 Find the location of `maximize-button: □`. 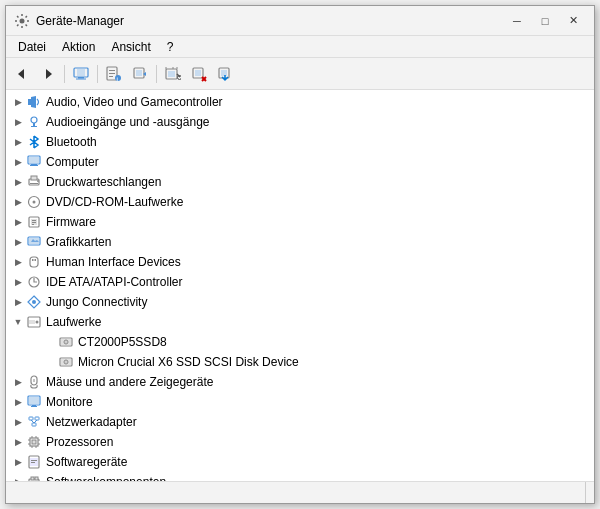

maximize-button: □ is located at coordinates (545, 21).